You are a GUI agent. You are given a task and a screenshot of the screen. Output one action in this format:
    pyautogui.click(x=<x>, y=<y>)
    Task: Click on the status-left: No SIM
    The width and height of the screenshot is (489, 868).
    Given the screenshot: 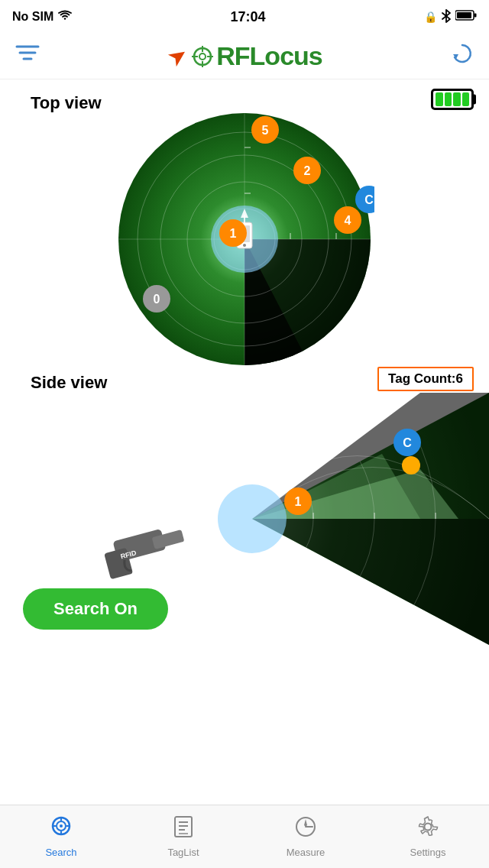 What is the action you would take?
    pyautogui.click(x=42, y=17)
    